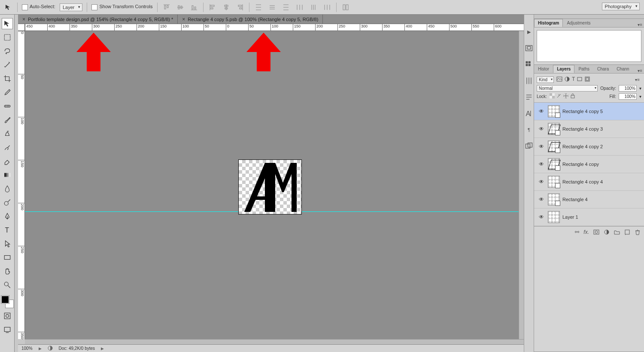 The height and width of the screenshot is (352, 644). Describe the element at coordinates (583, 129) in the screenshot. I see `layer-name: Rectangle 4 copy 3` at that location.